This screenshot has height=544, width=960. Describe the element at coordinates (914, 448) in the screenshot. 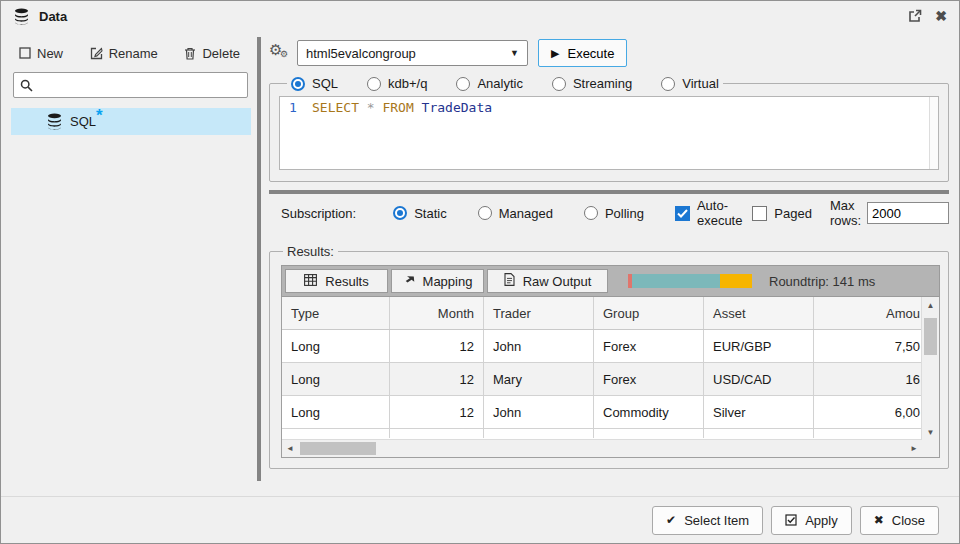

I see `scroll-right-icon: ►` at that location.